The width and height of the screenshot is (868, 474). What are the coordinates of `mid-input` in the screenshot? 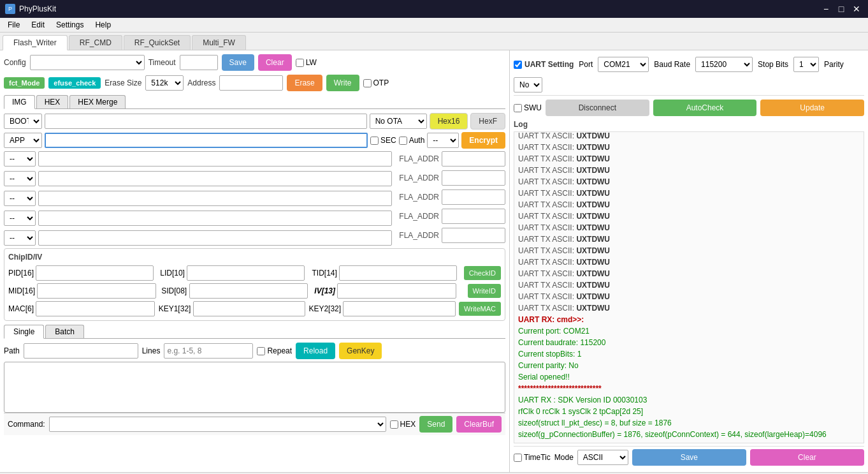 It's located at (96, 291).